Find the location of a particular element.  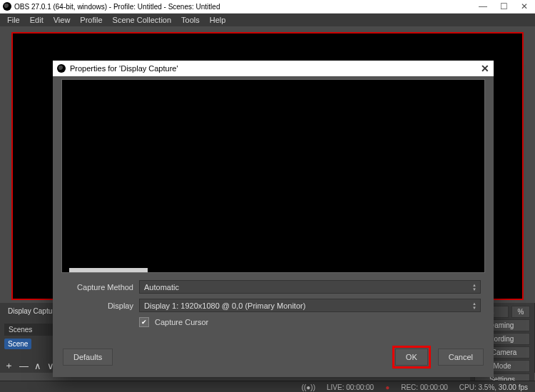

scene-item: Scene is located at coordinates (18, 344).